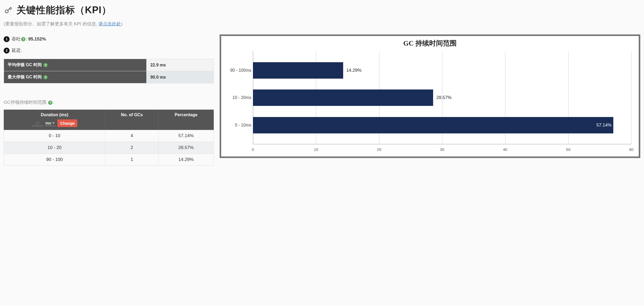 This screenshot has width=644, height=306. What do you see at coordinates (354, 70) in the screenshot?
I see `chart-value-label: 14.29%` at bounding box center [354, 70].